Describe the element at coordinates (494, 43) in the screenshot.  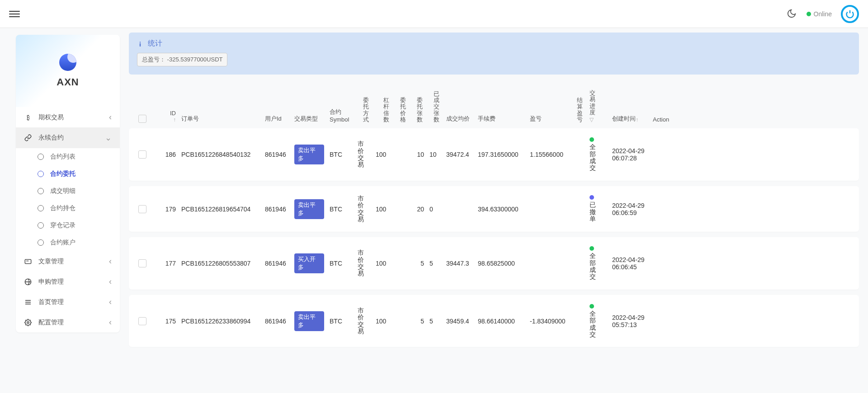
I see `stats-title: 统计` at that location.